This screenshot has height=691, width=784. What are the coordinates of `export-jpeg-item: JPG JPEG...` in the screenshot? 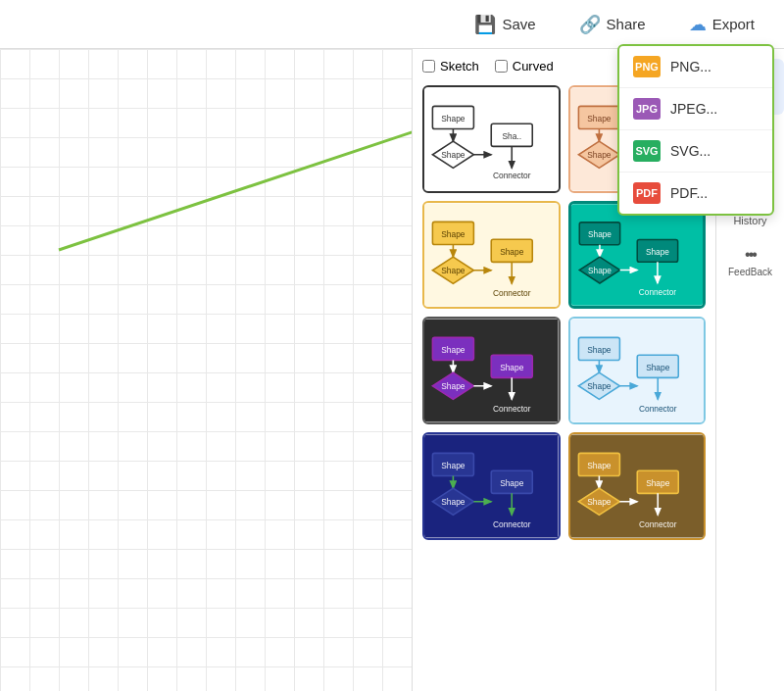 It's located at (696, 110).